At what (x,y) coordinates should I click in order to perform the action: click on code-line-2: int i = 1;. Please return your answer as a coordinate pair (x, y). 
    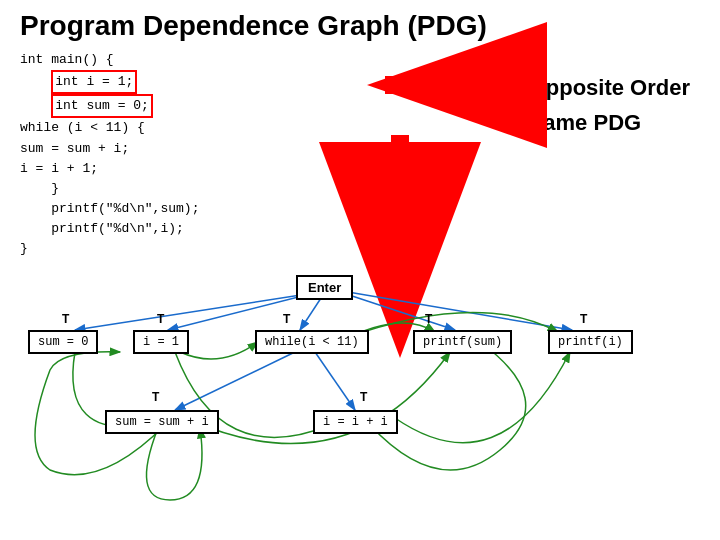
    Looking at the image, I should click on (110, 82).